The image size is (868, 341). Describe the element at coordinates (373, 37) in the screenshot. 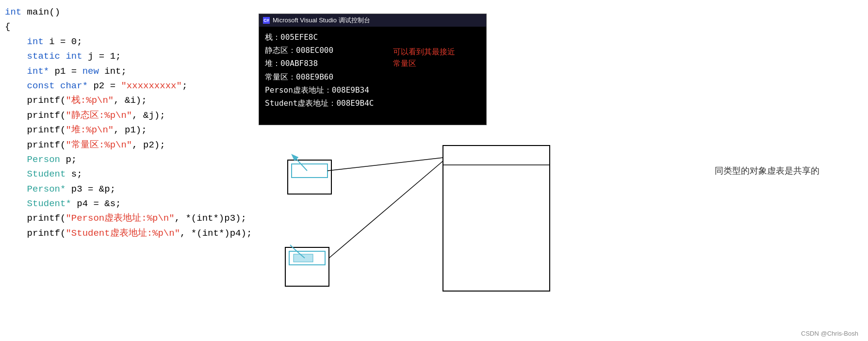

I see `console-line: 栈：005EFE8C` at that location.